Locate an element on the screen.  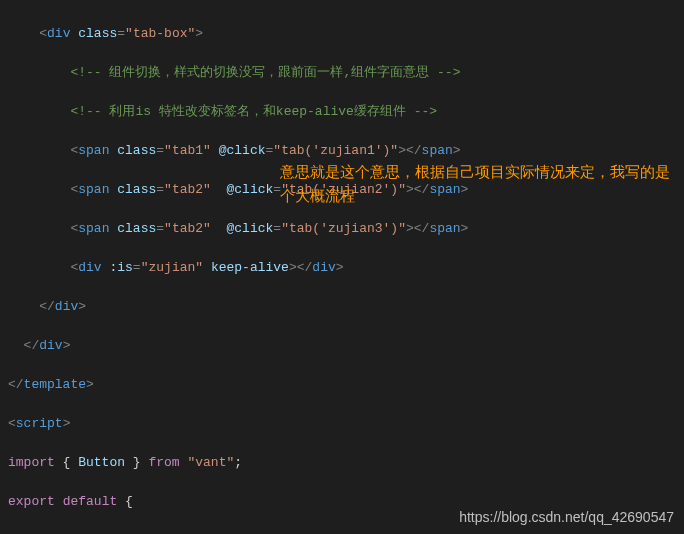
code-line: <div :is="zujian" keep-alive></div> is located at coordinates (346, 268).